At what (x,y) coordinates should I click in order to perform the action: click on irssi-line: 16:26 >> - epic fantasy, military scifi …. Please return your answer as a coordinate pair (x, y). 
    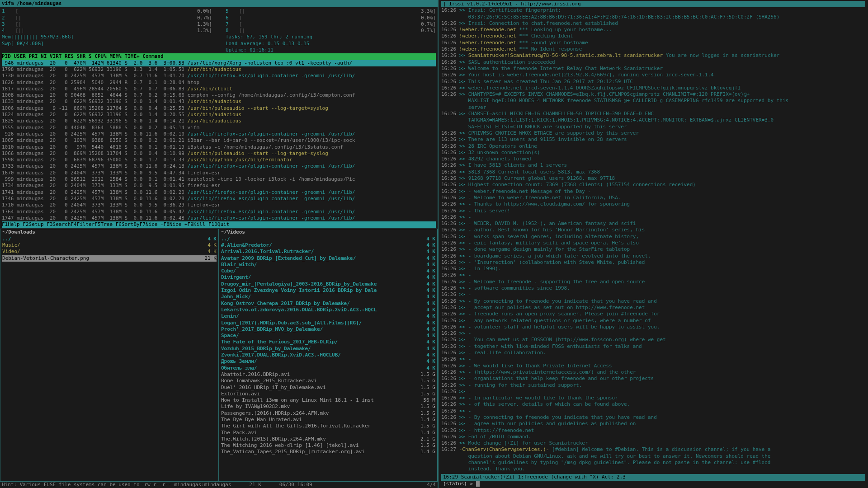
    Looking at the image, I should click on (653, 243).